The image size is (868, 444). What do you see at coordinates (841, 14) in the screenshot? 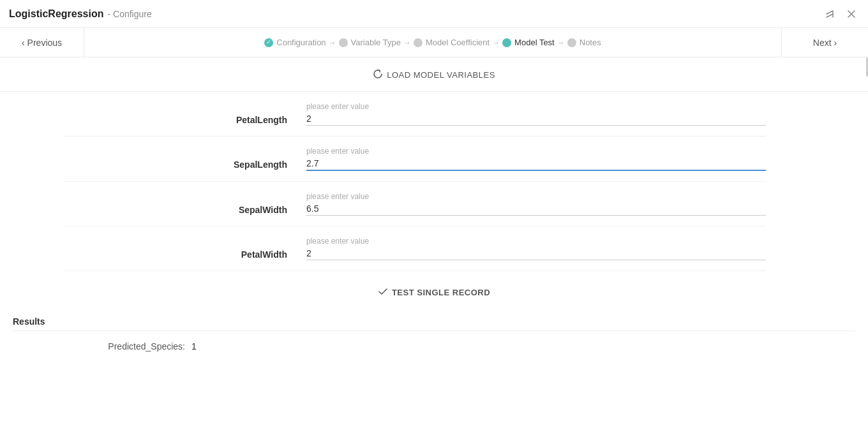
I see `title-bar-right` at bounding box center [841, 14].